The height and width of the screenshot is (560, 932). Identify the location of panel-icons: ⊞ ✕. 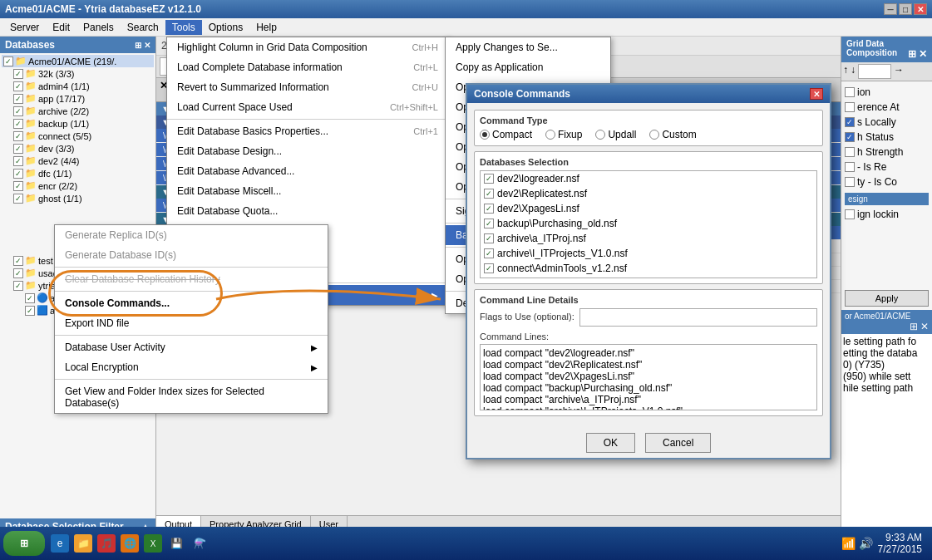
(918, 54).